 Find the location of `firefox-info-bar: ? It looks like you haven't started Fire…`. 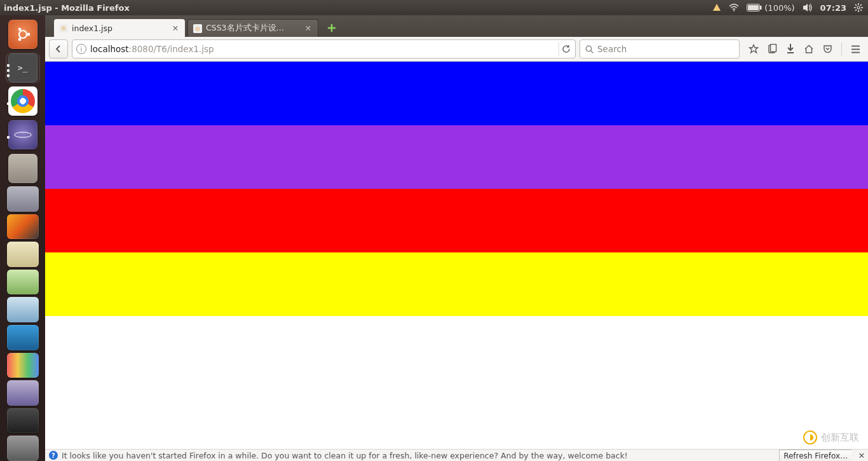

firefox-info-bar: ? It looks like you haven't started Fire… is located at coordinates (456, 455).